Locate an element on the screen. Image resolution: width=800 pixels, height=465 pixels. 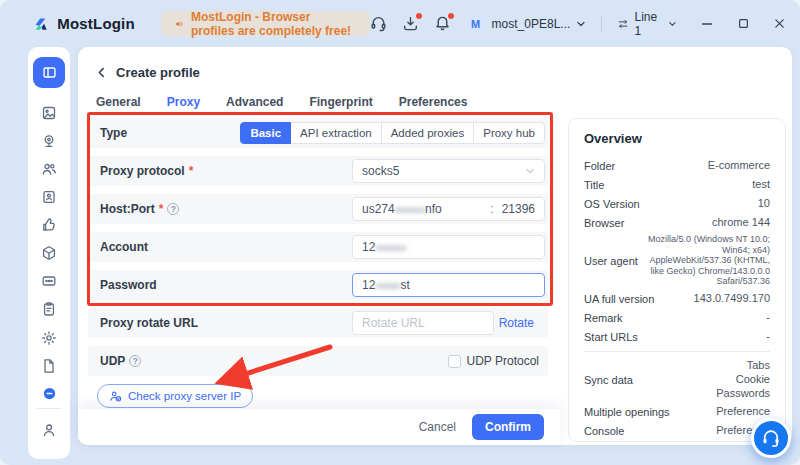
image-icon is located at coordinates (49, 113).